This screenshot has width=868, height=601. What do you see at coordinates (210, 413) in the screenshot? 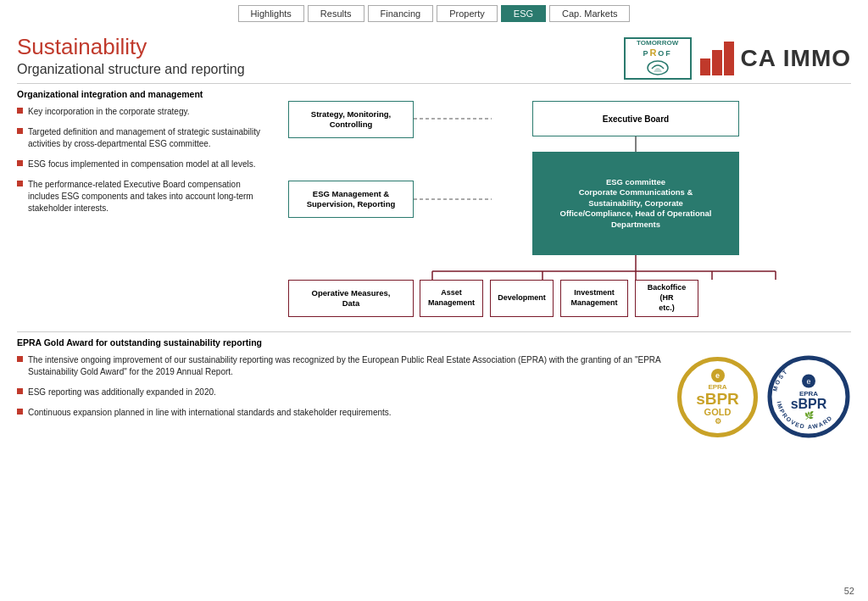
I see `bullet-text: Continuous expansion planned in line wit…` at bounding box center [210, 413].